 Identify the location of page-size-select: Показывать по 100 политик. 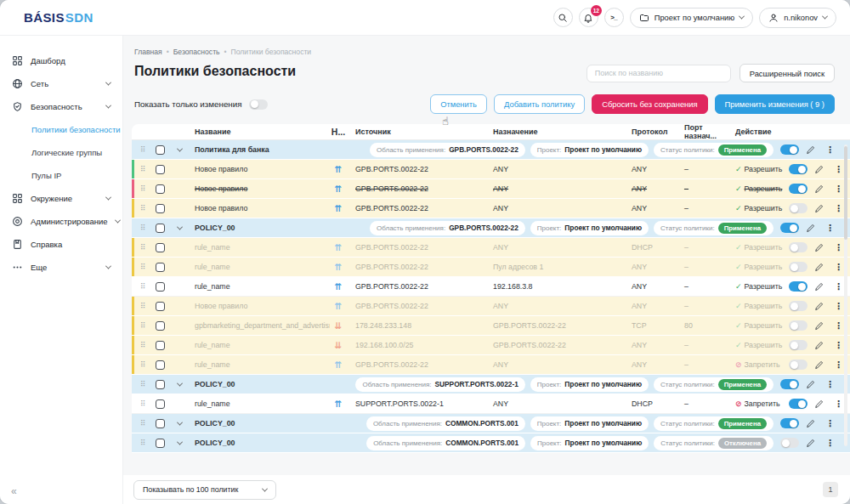
(205, 490).